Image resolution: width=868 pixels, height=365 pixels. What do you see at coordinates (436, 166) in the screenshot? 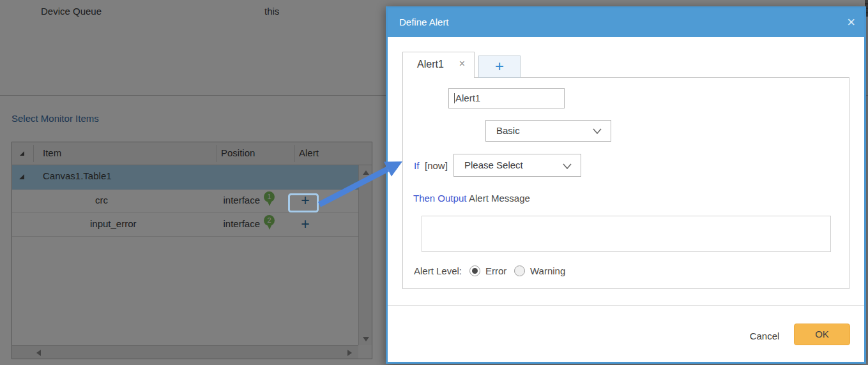
I see `if-bracket-label: [now]` at bounding box center [436, 166].